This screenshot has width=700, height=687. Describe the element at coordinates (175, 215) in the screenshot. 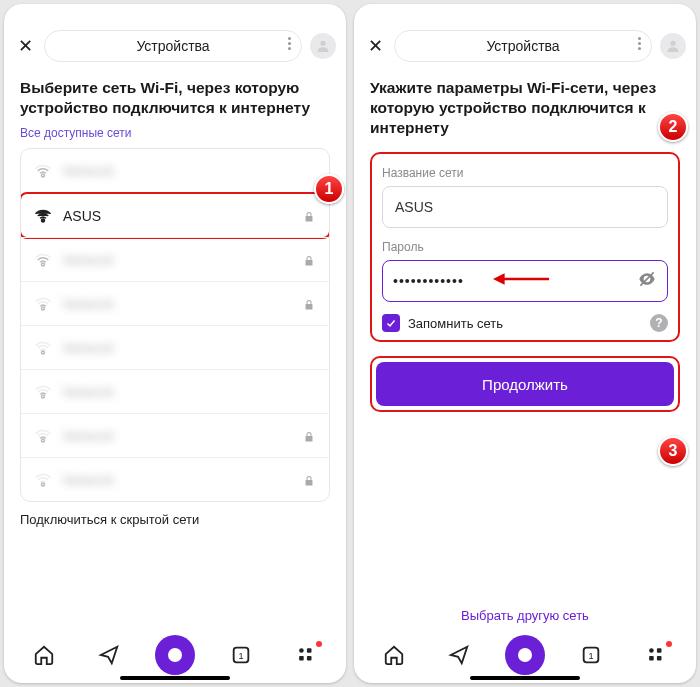

I see `network-row: ASUS` at that location.